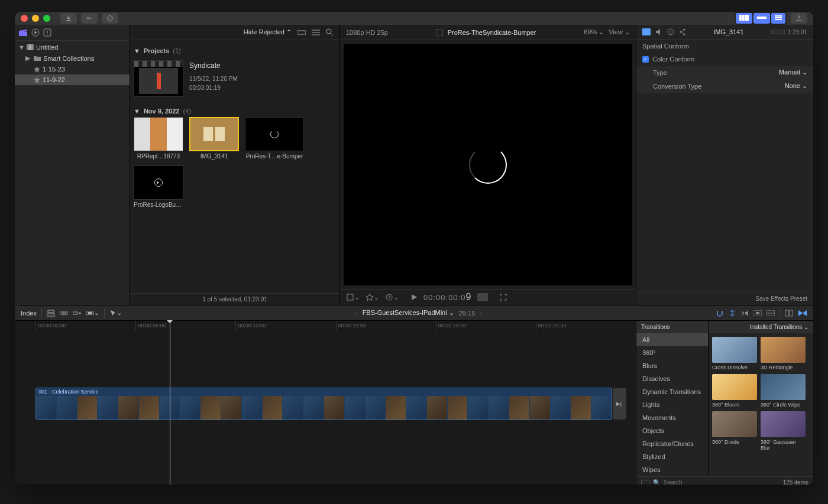  I want to click on keyword-button, so click(89, 18).